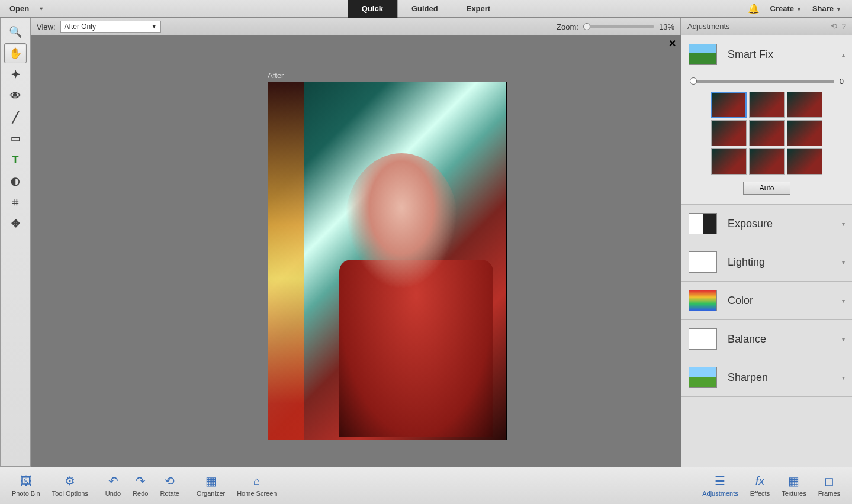 Image resolution: width=852 pixels, height=504 pixels. Describe the element at coordinates (169, 486) in the screenshot. I see `bottom-rotate: ⟲Rotate` at that location.